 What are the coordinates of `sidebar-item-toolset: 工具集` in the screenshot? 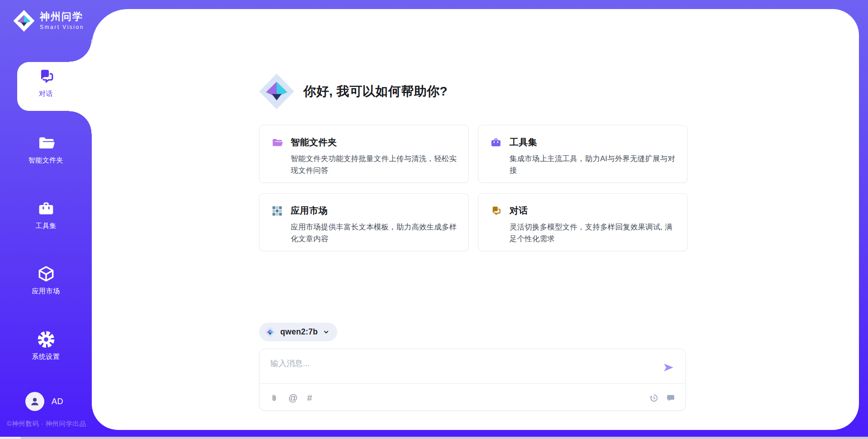 It's located at (46, 215).